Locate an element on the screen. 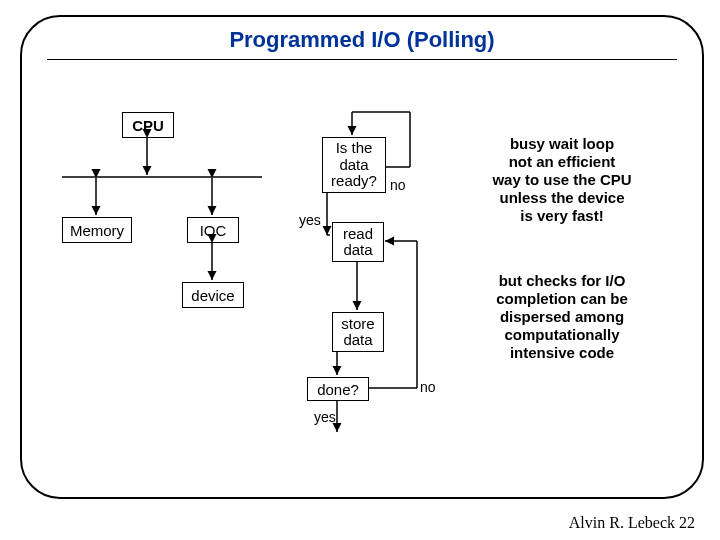 This screenshot has height=540, width=720. read-data-box: read data is located at coordinates (358, 242).